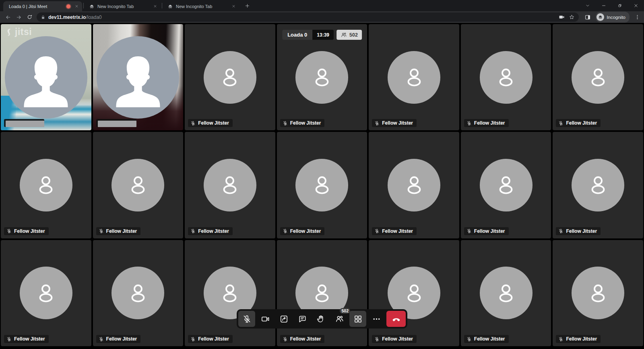 The image size is (644, 349). What do you see at coordinates (30, 17) in the screenshot?
I see `reload-button` at bounding box center [30, 17].